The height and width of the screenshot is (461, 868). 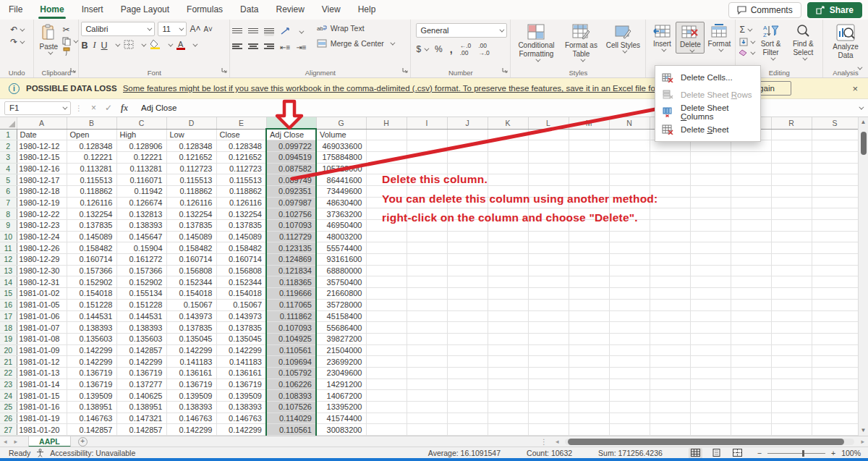 I want to click on cell-L11, so click(x=548, y=248).